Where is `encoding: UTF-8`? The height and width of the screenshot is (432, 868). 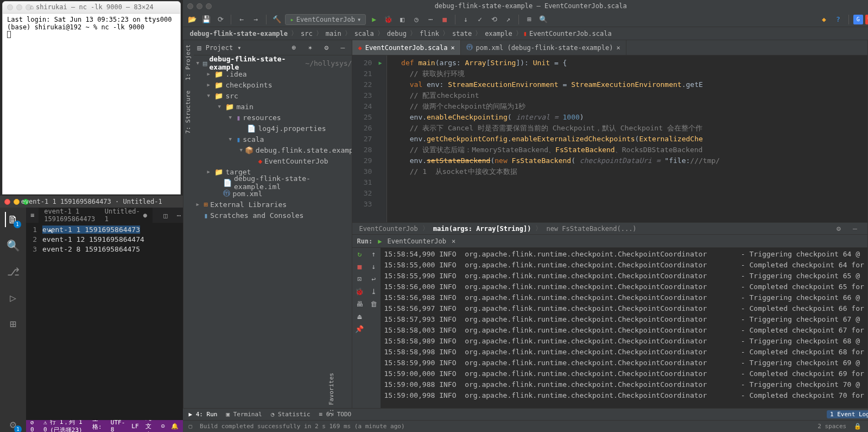
encoding: UTF-8 is located at coordinates (118, 425).